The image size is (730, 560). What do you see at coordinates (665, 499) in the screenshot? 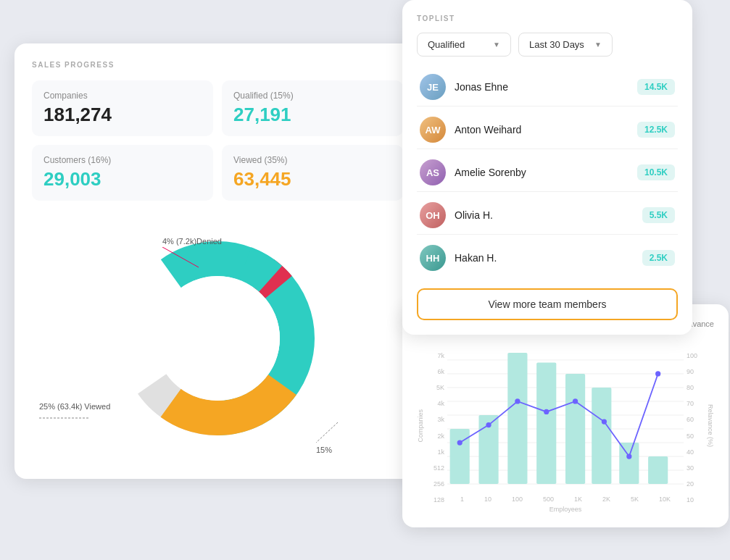
I see `x-label: 10K` at bounding box center [665, 499].